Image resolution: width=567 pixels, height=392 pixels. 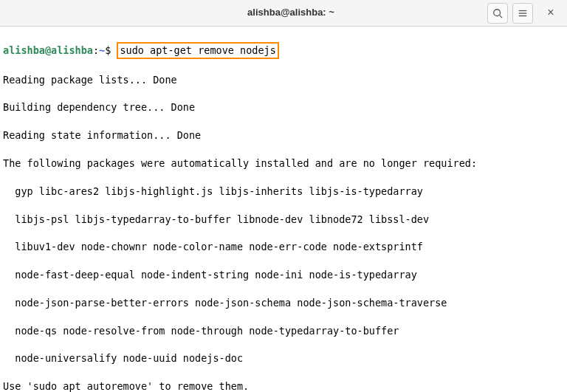 What do you see at coordinates (284, 275) in the screenshot?
I see `output-line: node-fast-deep-equal node-indent-string …` at bounding box center [284, 275].